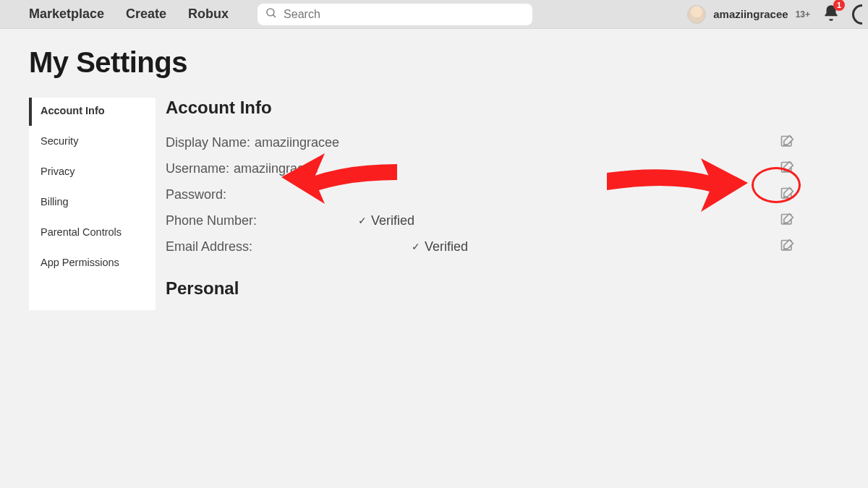 This screenshot has width=868, height=488. Describe the element at coordinates (440, 247) in the screenshot. I see `email-verified-badge: ✓ Verified` at that location.